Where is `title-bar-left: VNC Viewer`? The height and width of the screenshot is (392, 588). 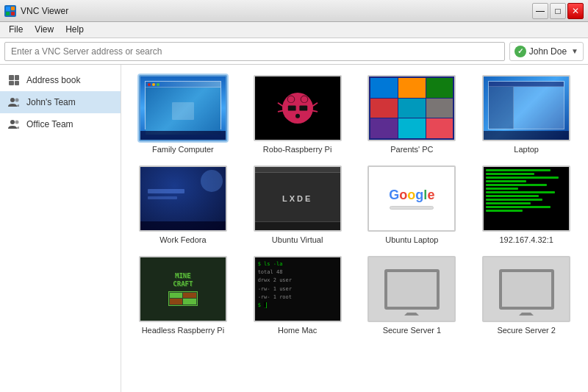 title-bar-left: VNC Viewer is located at coordinates (37, 11).